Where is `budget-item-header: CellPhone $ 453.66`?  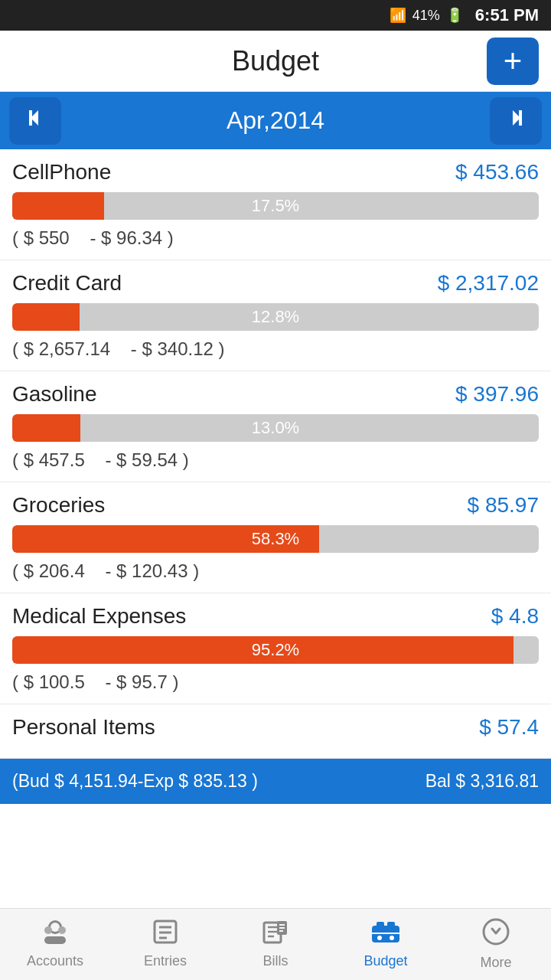
budget-item-header: CellPhone $ 453.66 is located at coordinates (276, 172).